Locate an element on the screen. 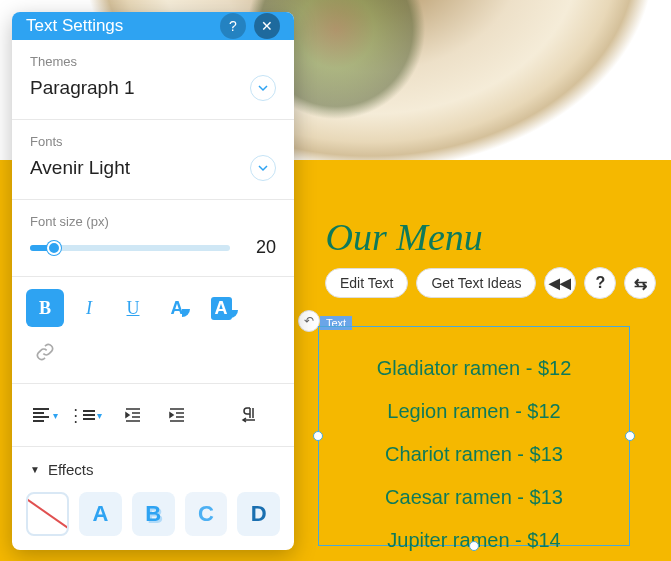 The image size is (671, 561). undo-button: ↶ is located at coordinates (309, 321).